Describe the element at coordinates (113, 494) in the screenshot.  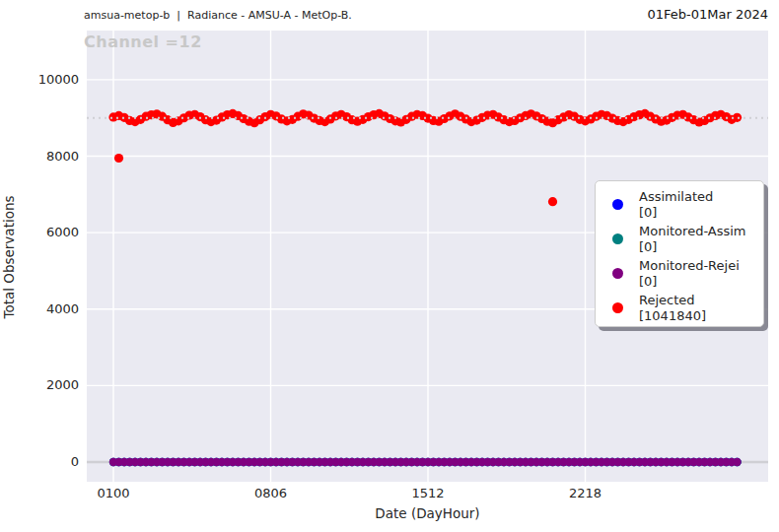
I see `x-tick-label: 0100` at that location.